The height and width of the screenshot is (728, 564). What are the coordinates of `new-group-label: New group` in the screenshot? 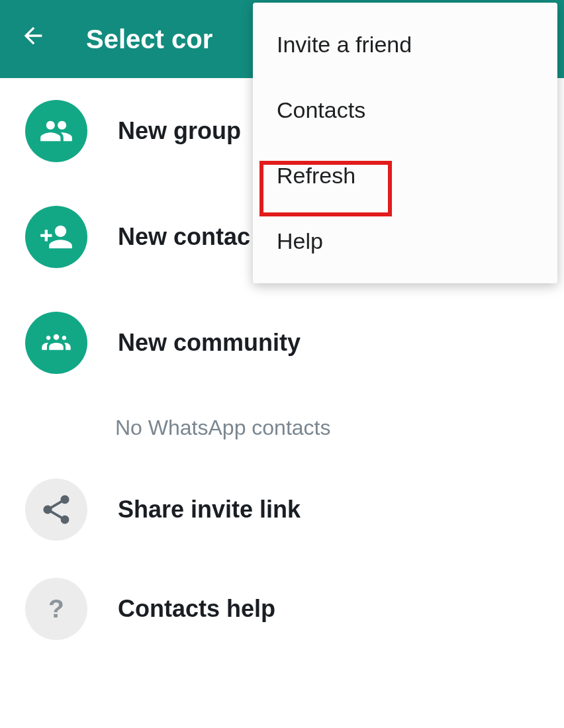 It's located at (179, 131).